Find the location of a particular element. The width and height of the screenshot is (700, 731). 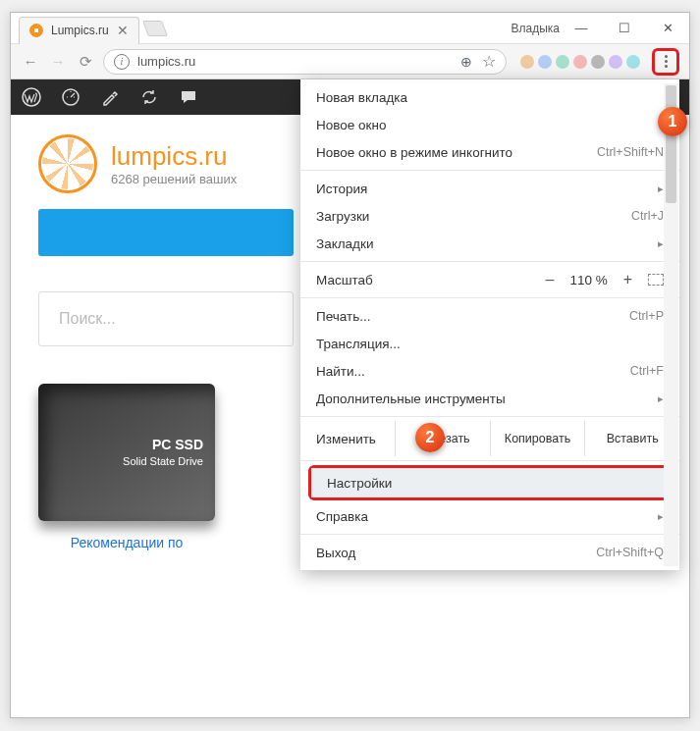

zoom-value: 110 % is located at coordinates (588, 281).